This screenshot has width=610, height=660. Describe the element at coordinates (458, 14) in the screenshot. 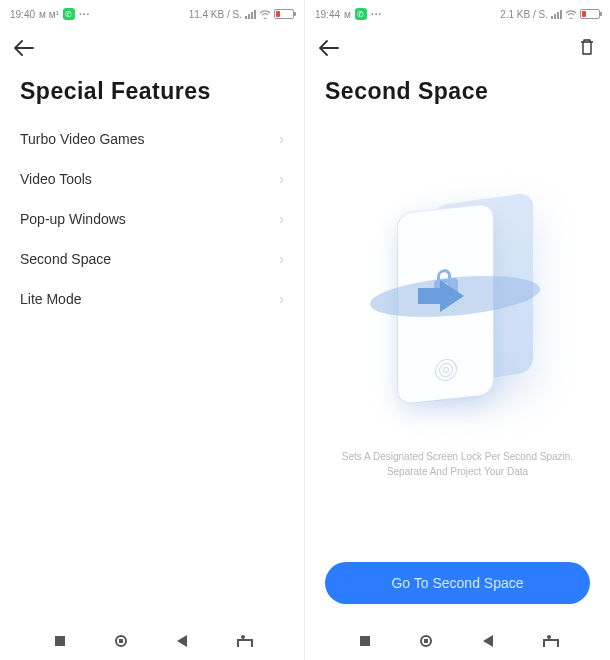

I see `status-bar: 19:44 м ✆ ··· 2.1 KB / S.` at that location.